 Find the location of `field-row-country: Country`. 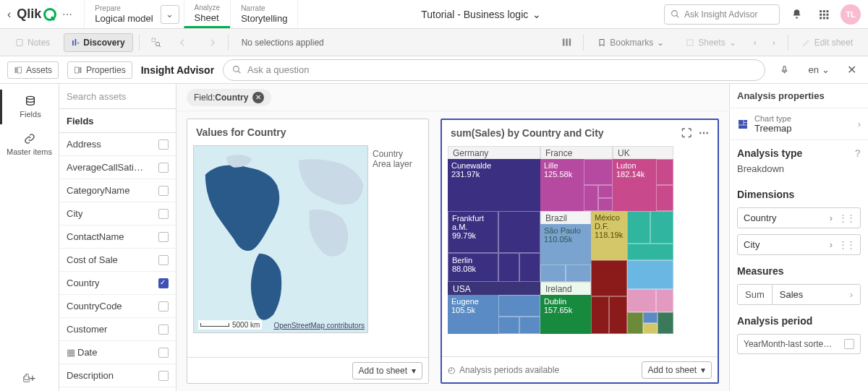

field-row-country: Country is located at coordinates (117, 283).